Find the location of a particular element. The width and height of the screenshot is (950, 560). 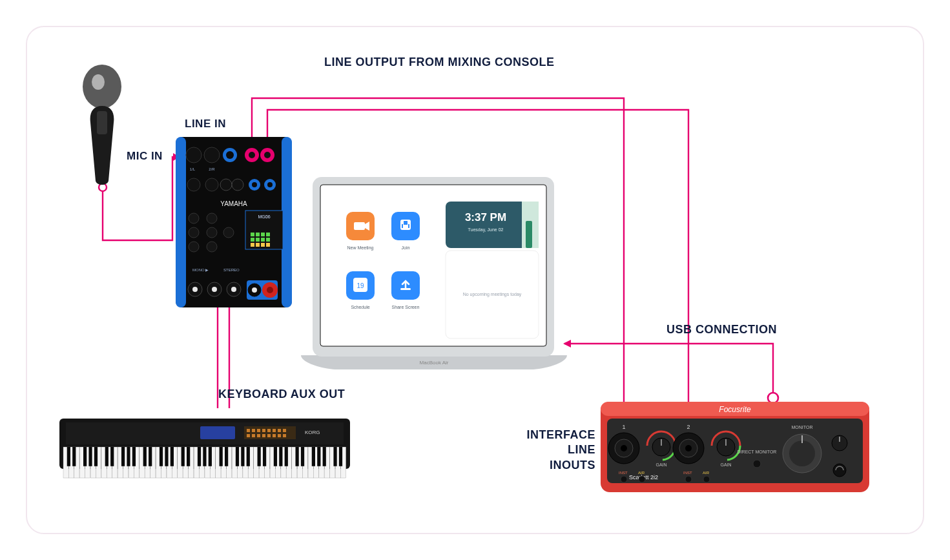

svg-text: 1/L is located at coordinates (192, 169).